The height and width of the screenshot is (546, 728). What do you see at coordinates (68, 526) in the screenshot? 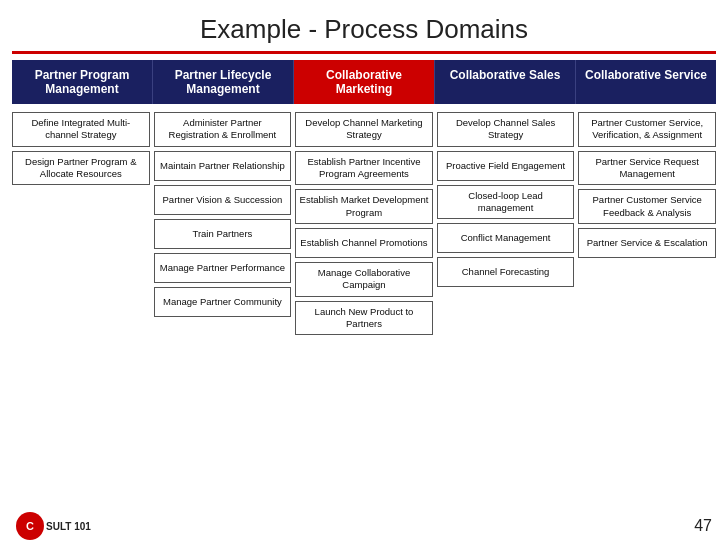
I see `logo-text: SULT 101` at bounding box center [68, 526].